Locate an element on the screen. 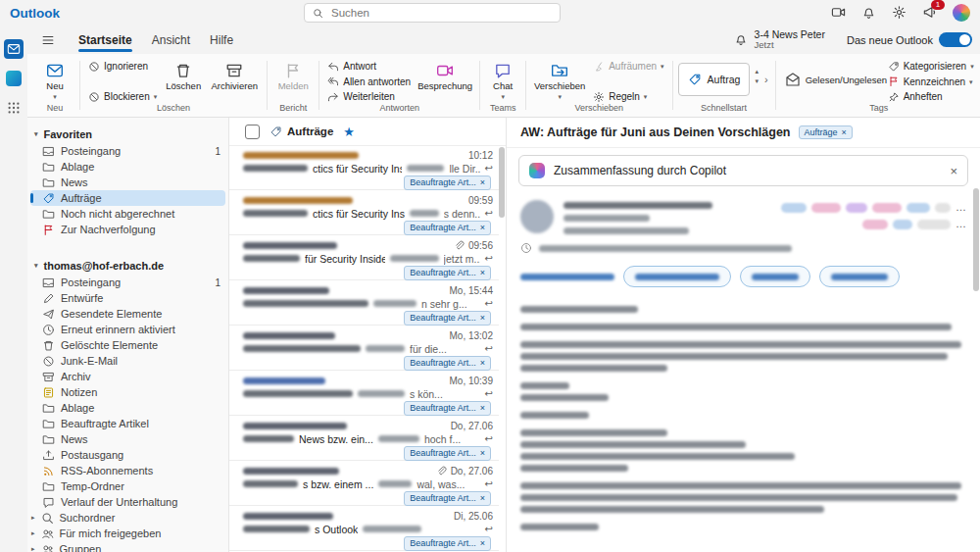 The width and height of the screenshot is (980, 552). tab-ansicht: Ansicht is located at coordinates (171, 40).